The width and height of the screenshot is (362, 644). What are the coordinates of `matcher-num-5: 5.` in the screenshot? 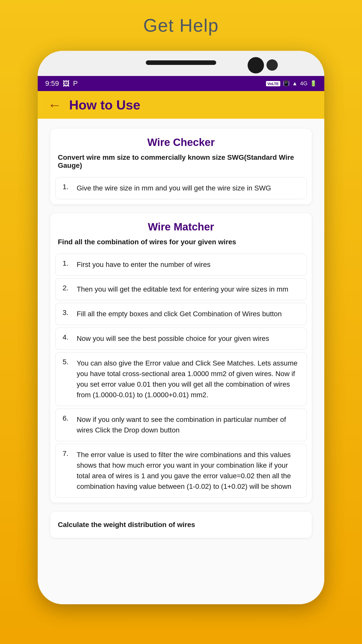 It's located at (67, 362).